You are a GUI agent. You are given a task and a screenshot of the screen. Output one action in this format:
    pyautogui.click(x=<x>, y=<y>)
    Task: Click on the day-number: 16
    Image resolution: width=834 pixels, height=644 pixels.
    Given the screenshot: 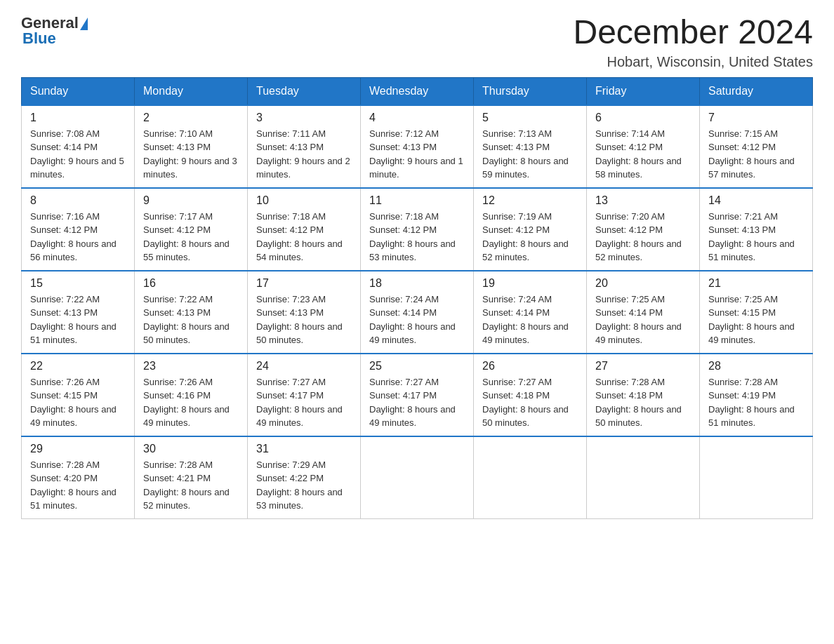 What is the action you would take?
    pyautogui.click(x=191, y=283)
    